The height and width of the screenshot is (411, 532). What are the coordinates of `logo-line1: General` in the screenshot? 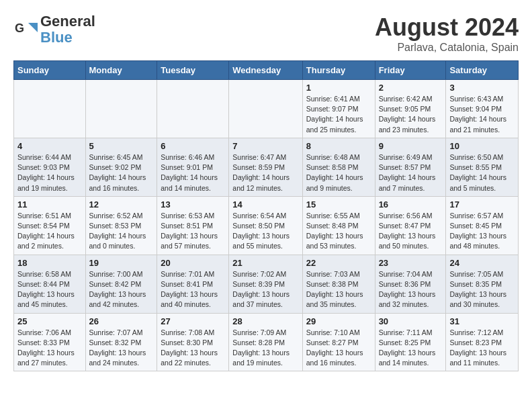 It's located at (68, 21).